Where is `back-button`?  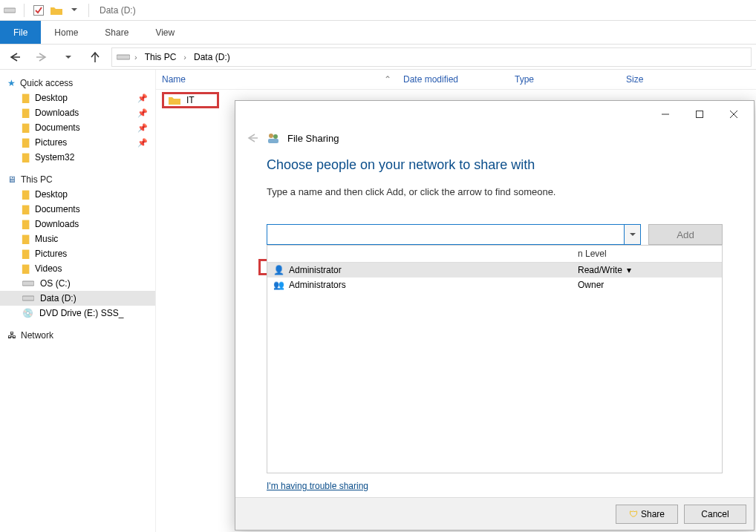
back-button is located at coordinates (15, 57).